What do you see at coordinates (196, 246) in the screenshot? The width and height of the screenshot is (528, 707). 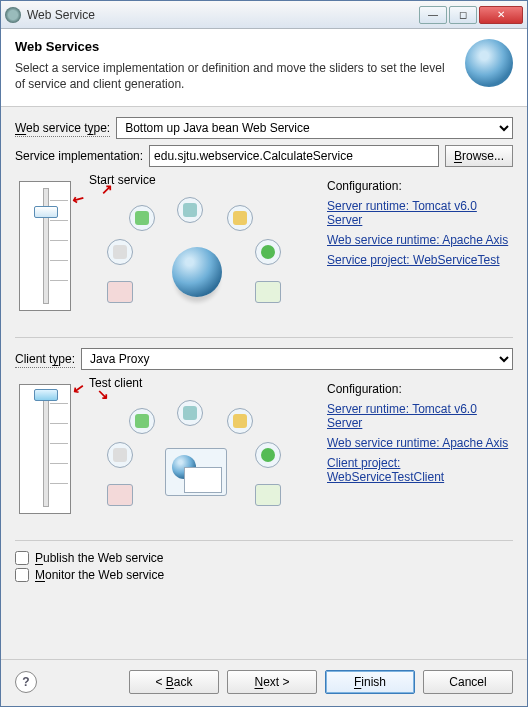 I see `service-diagram: Start service ↙ ↗` at bounding box center [196, 246].